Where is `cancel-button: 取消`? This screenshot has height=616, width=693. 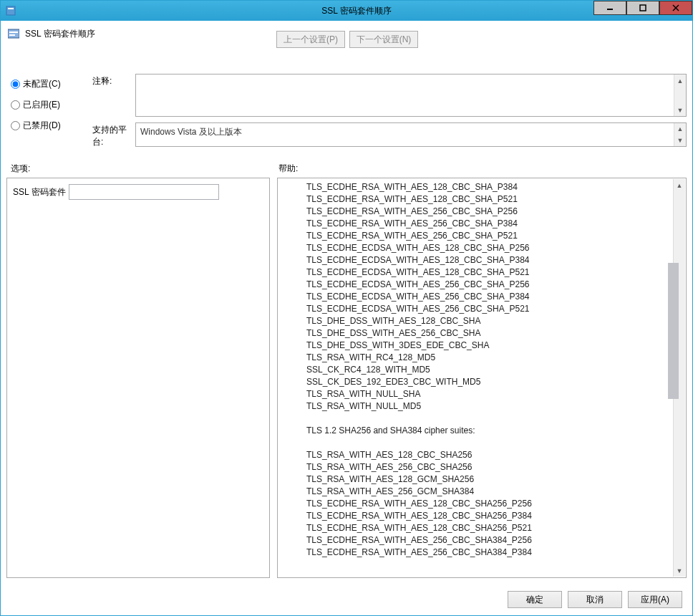 cancel-button: 取消 is located at coordinates (595, 600).